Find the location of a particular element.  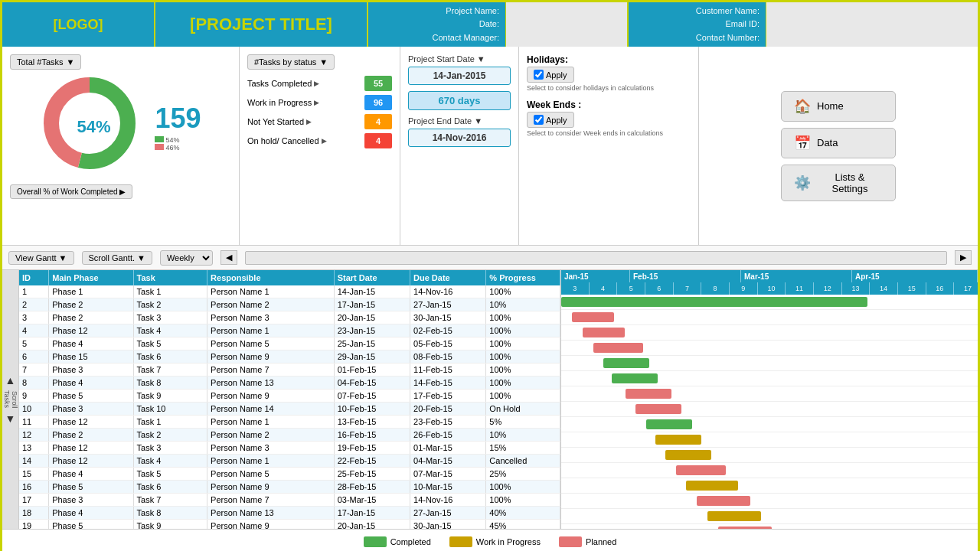

scroll-up-button: ▲ is located at coordinates (11, 380).